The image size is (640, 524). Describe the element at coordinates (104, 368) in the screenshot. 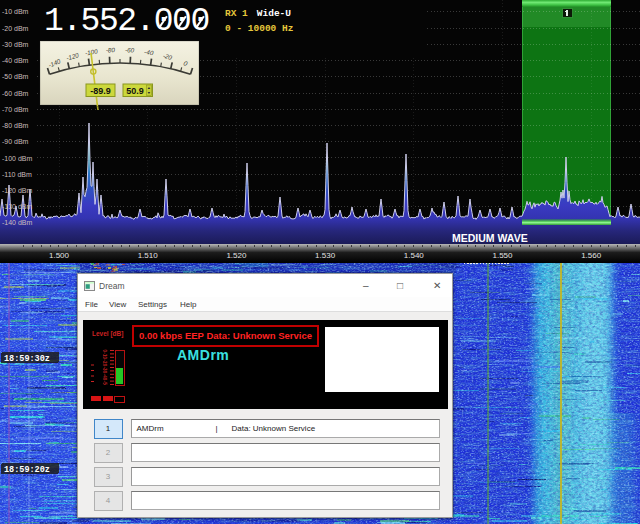

I see `svg-text: 0-10-20-30-40-5` at that location.